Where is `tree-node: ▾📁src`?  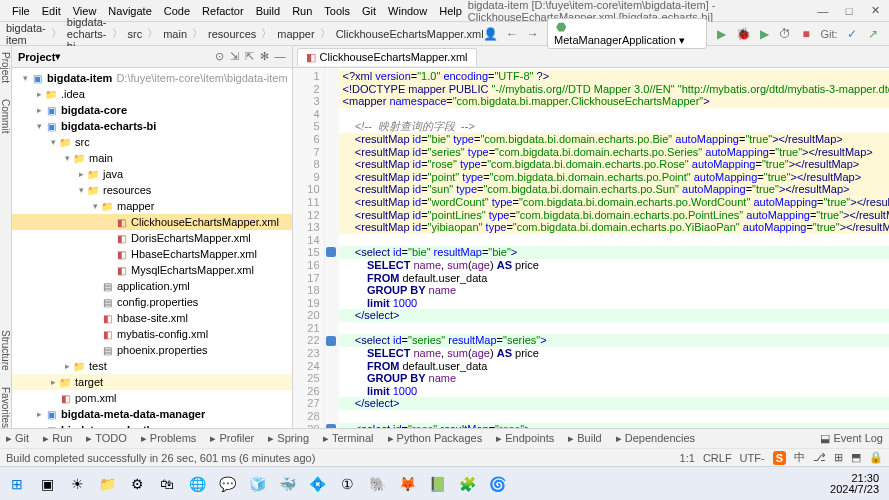 tree-node: ▾📁src is located at coordinates (152, 142).